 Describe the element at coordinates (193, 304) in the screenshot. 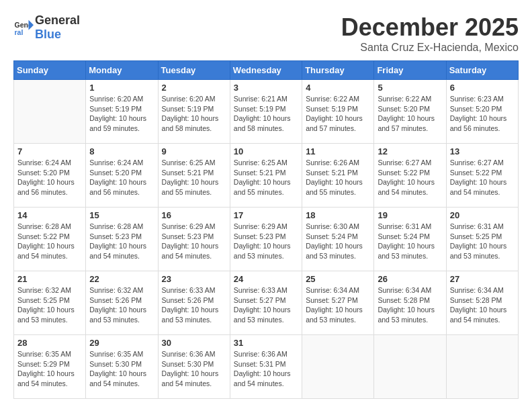

I see `calendar-cell: 23Sunrise: 6:33 AM Sunset: 5:26 PM Dayli…` at that location.